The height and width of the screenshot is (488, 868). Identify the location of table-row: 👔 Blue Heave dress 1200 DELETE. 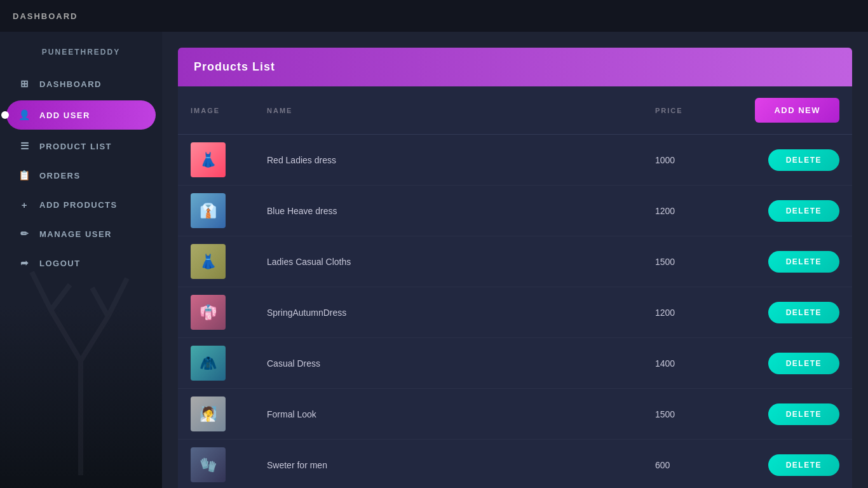
(515, 211).